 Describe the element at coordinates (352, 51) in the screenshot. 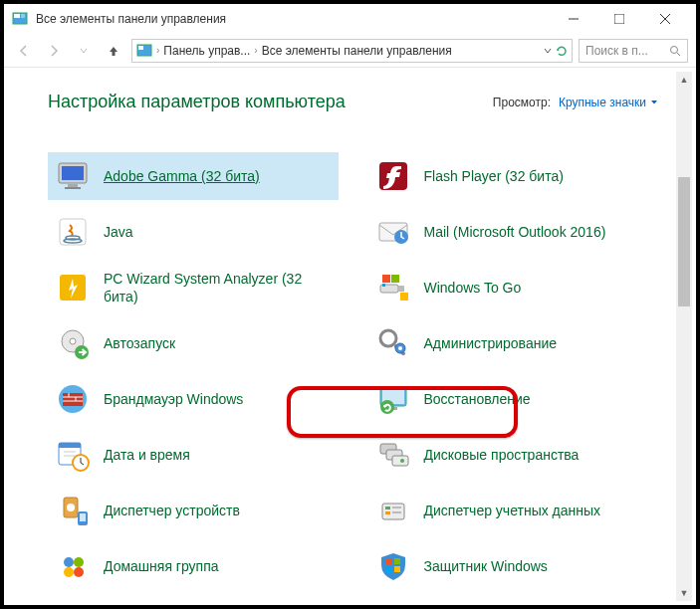

I see `breadcrumb: › Панель управ... › Все элементы панели …` at that location.